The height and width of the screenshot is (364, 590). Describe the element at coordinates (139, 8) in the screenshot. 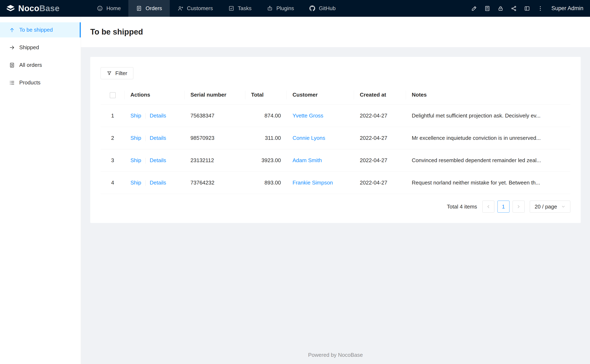

I see `orders-icon` at that location.